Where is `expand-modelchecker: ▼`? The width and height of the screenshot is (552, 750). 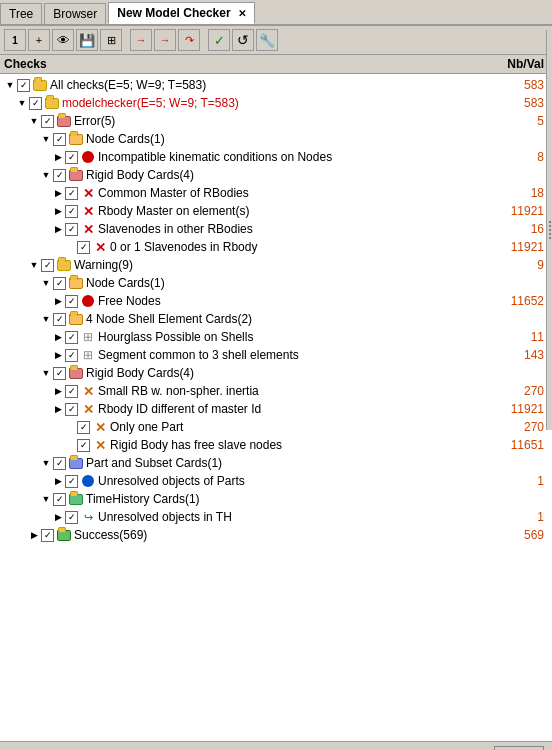
expand-modelchecker: ▼ is located at coordinates (22, 103).